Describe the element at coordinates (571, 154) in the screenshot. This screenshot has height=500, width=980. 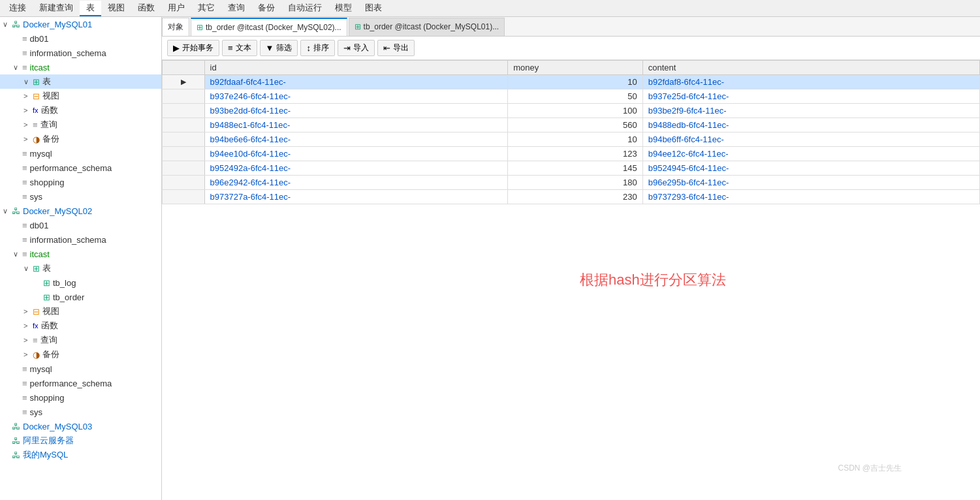
I see `table-row: b94ee10d-6fc4-11ec-123b94ee12c-6fc4-11ec…` at that location.